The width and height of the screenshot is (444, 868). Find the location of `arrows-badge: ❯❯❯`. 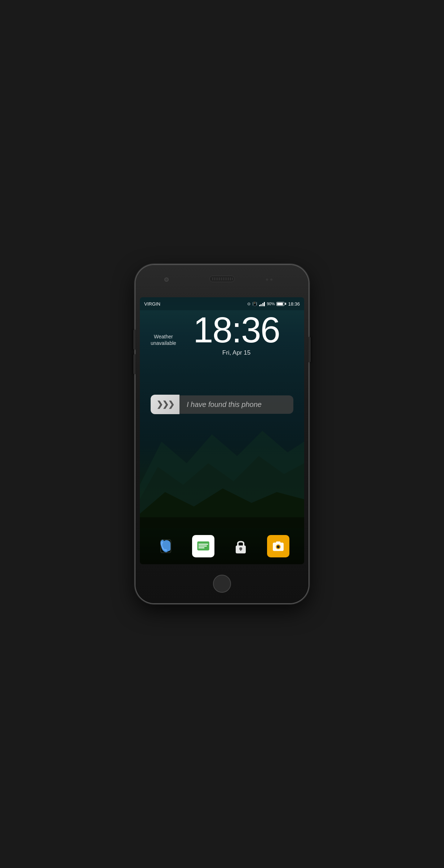

arrows-badge: ❯❯❯ is located at coordinates (165, 404).